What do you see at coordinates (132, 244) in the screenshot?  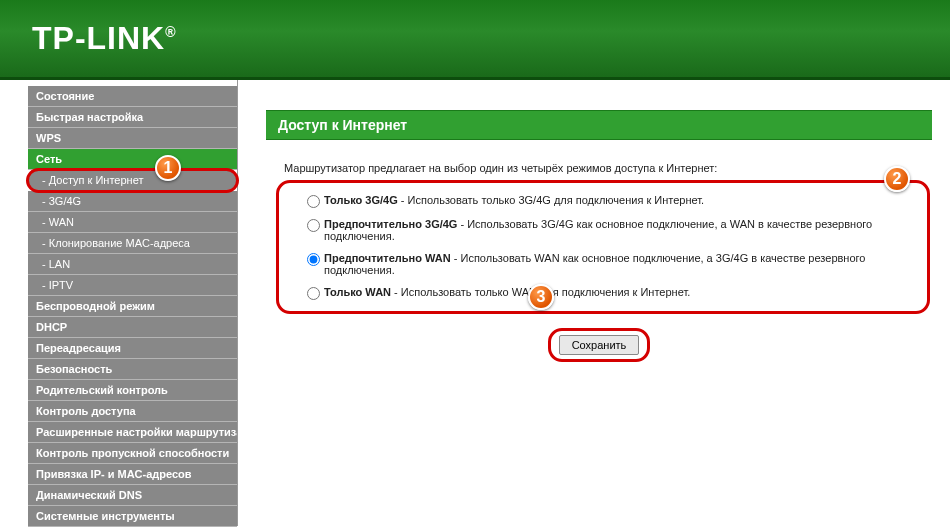 I see `sidebar-item-7: - Клонирование MAC-адреса` at bounding box center [132, 244].